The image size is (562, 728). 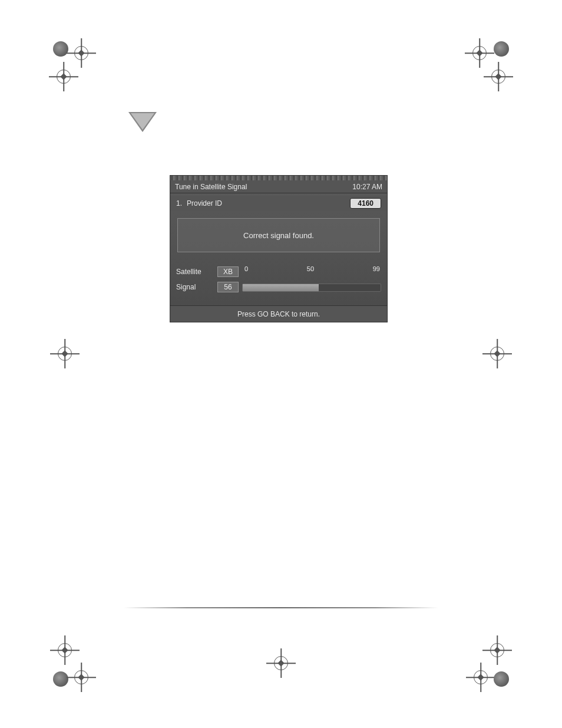 I want to click on signal-row: Signal 56, so click(x=279, y=287).